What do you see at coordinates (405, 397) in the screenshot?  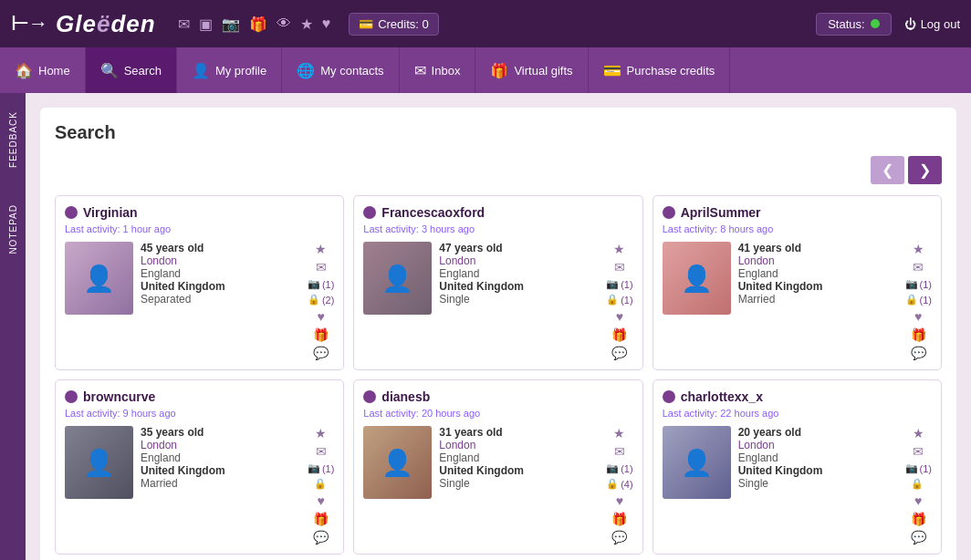 I see `username: dianesb` at bounding box center [405, 397].